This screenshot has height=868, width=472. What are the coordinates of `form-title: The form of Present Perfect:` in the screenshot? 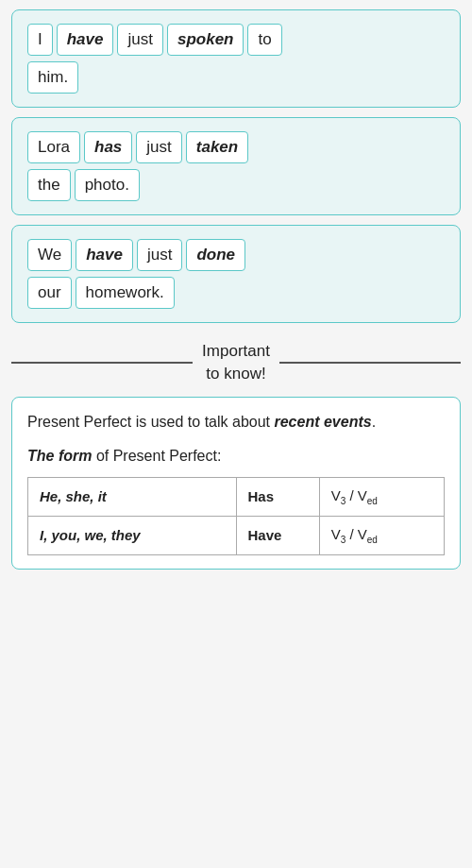 It's located at (236, 456).